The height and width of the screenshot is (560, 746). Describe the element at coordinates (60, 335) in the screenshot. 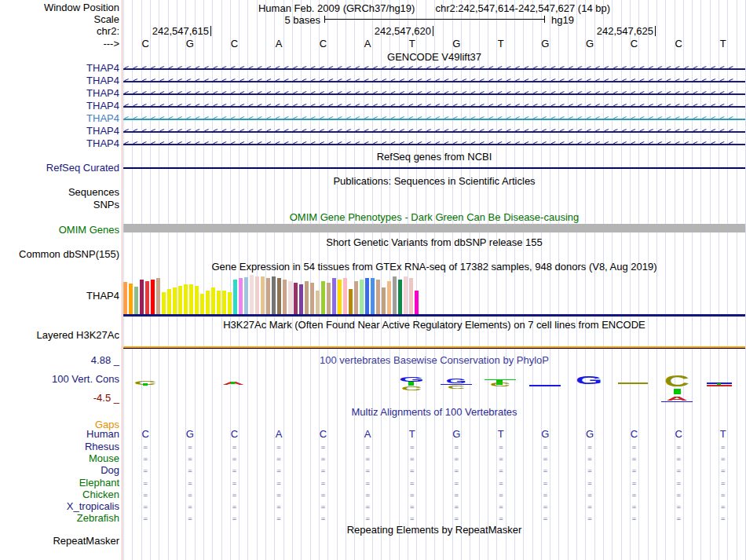

I see `layered-h3k27ac-label: Layered H3K27Ac` at that location.